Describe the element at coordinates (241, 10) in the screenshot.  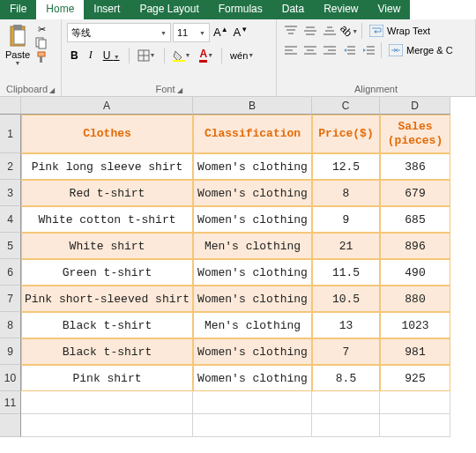
I see `tab-formulas: Formulas` at that location.